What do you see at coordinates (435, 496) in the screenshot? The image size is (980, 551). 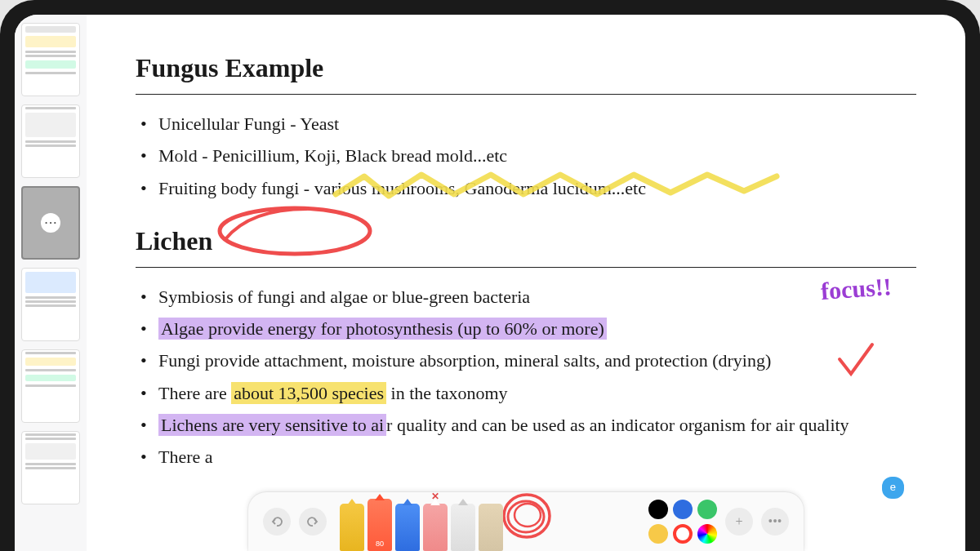 I see `eraser-x-icon: ✕` at bounding box center [435, 496].